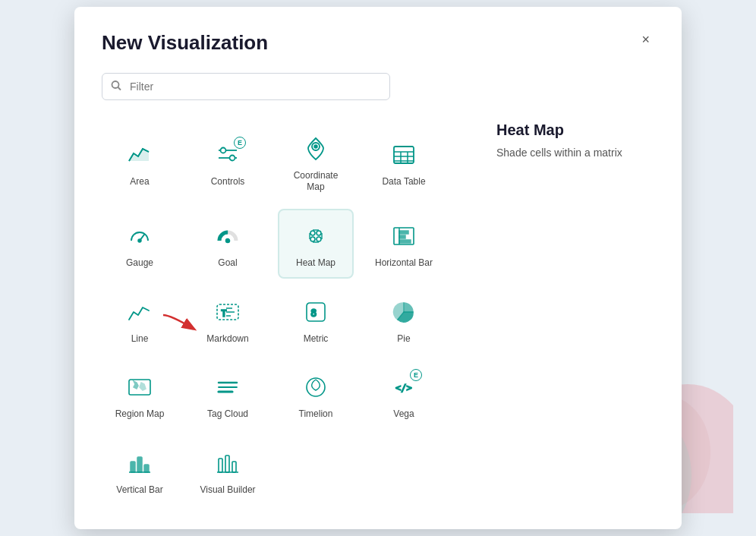 Image resolution: width=756 pixels, height=536 pixels. What do you see at coordinates (316, 387) in the screenshot?
I see `timelion-icon` at bounding box center [316, 387].